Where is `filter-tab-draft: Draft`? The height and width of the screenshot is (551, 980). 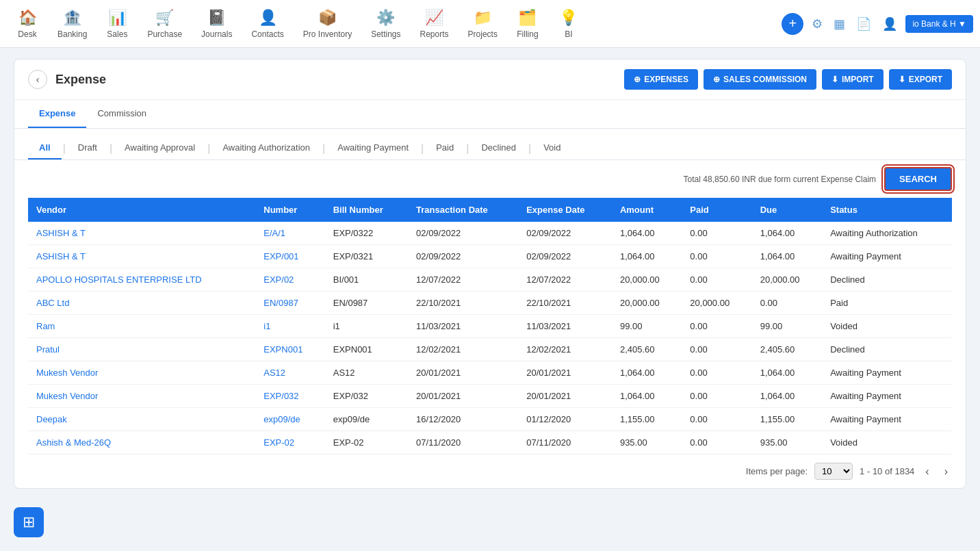 filter-tab-draft: Draft is located at coordinates (88, 148).